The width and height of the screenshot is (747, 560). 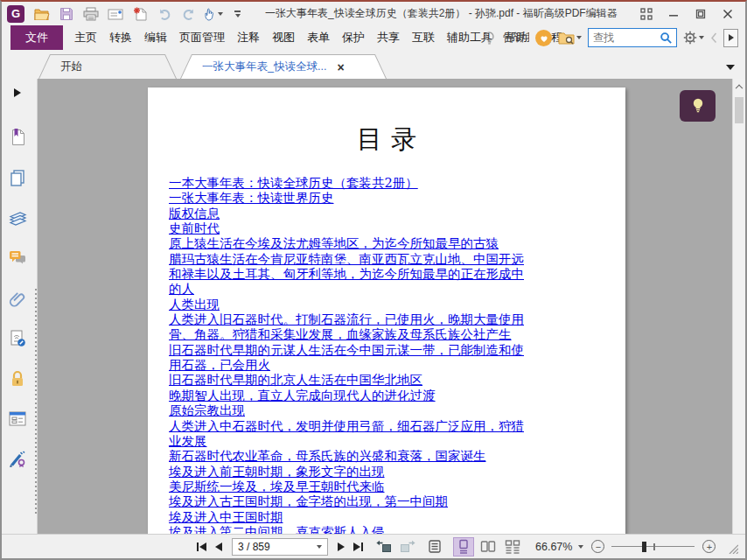 I want to click on menu-item-comment: 注释, so click(x=248, y=38).